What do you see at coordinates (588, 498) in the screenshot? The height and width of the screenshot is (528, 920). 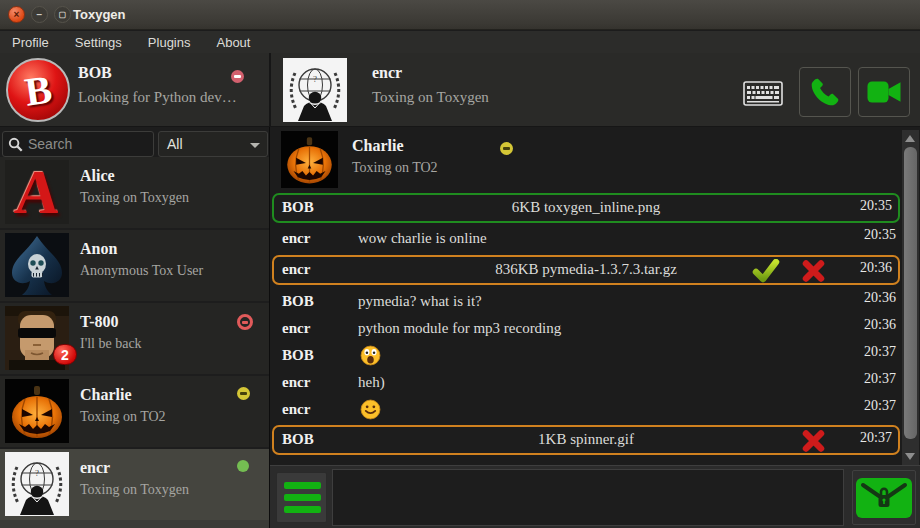 I see `message-input` at bounding box center [588, 498].